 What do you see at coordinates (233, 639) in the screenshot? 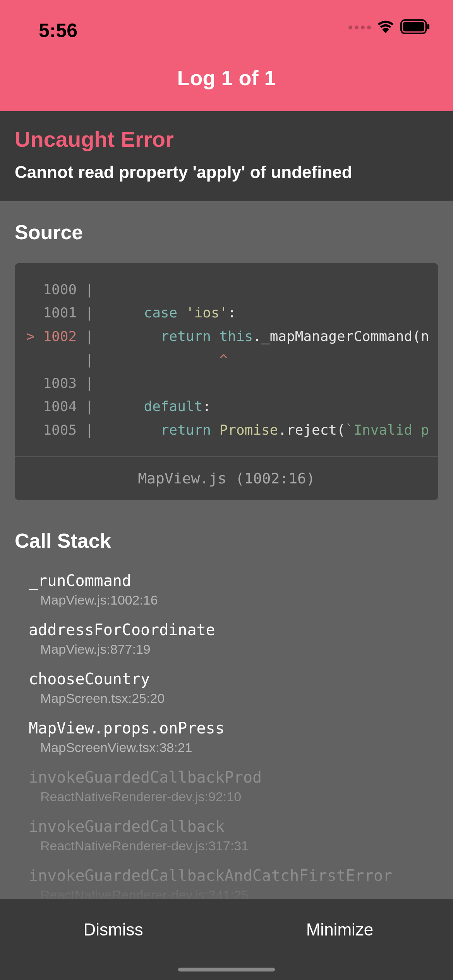
I see `stack-frame: addressForCoordinateMapView.js:877:19` at bounding box center [233, 639].